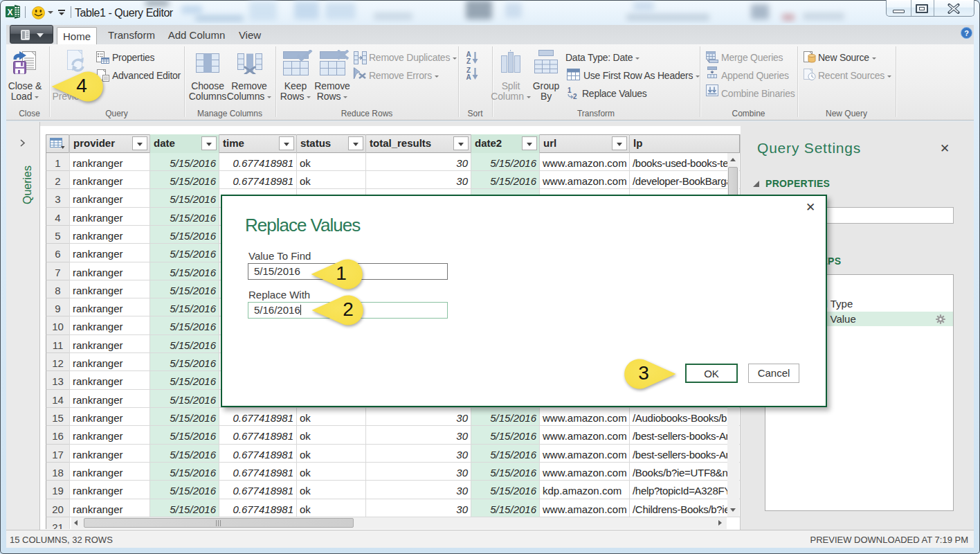 Image resolution: width=980 pixels, height=554 pixels. I want to click on svg-text: Z, so click(469, 61).